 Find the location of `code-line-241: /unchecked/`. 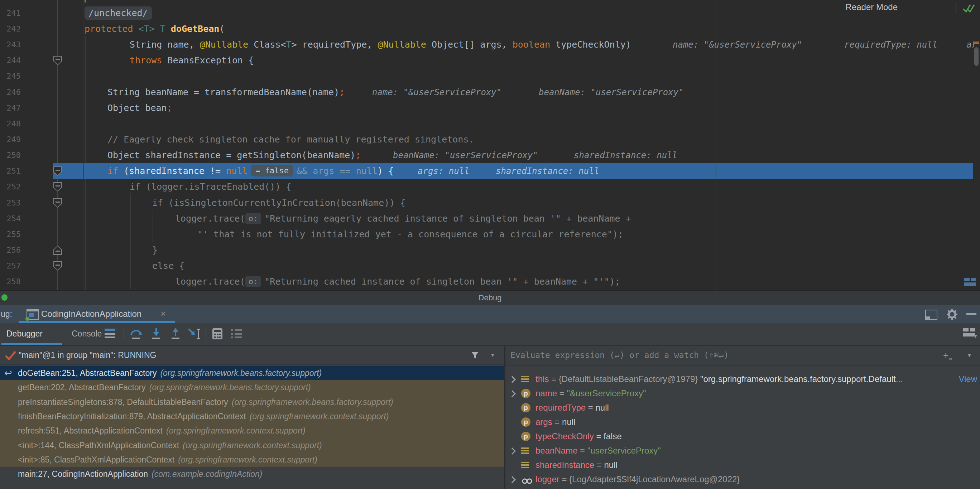

code-line-241: /unchecked/ is located at coordinates (490, 13).